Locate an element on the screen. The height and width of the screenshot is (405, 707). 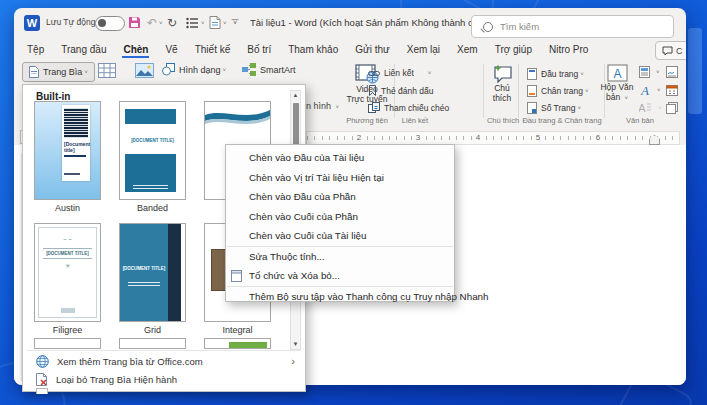
page-number-button: Số Trang ˅ is located at coordinates (554, 108).